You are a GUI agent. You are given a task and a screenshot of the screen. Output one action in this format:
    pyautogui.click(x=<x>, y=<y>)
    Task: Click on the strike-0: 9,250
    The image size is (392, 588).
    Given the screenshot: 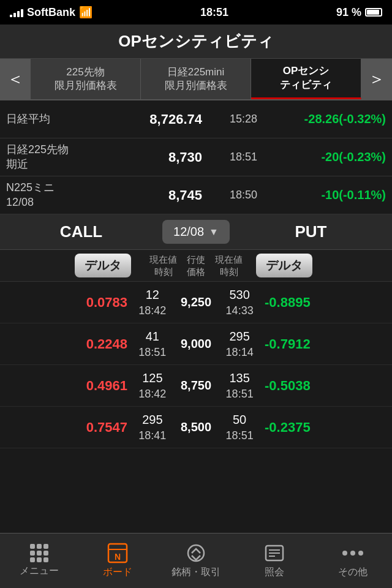 What is the action you would take?
    pyautogui.click(x=196, y=303)
    